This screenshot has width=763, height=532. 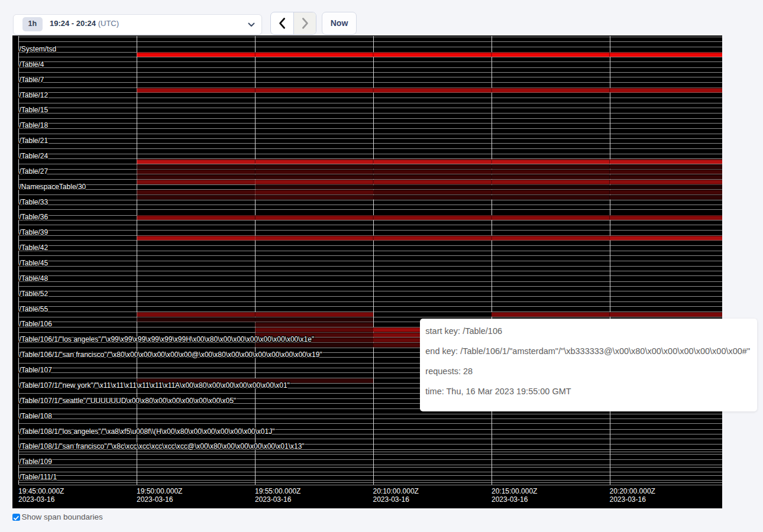 What do you see at coordinates (38, 49) in the screenshot?
I see `svg-text: /System/tsd` at bounding box center [38, 49].